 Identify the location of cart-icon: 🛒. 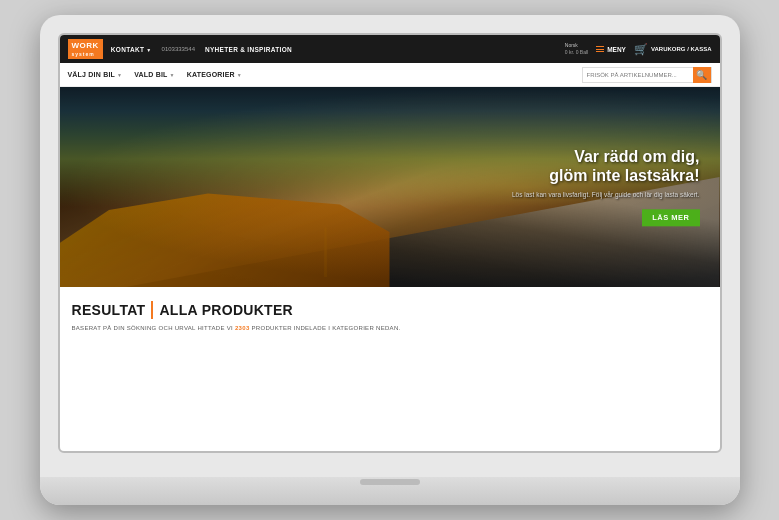
(641, 50).